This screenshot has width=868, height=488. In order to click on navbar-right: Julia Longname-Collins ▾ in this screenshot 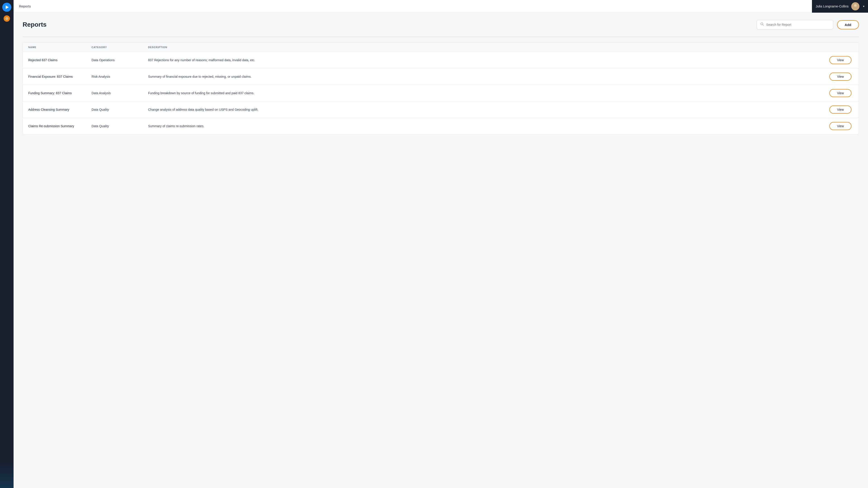, I will do `click(840, 6)`.